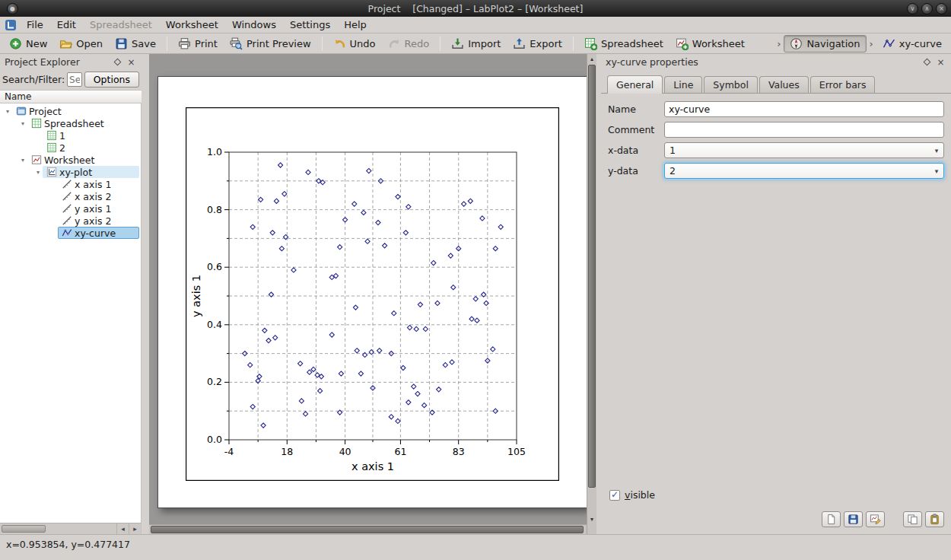 This screenshot has height=560, width=951. I want to click on y-data-select: 2 ▾, so click(804, 170).